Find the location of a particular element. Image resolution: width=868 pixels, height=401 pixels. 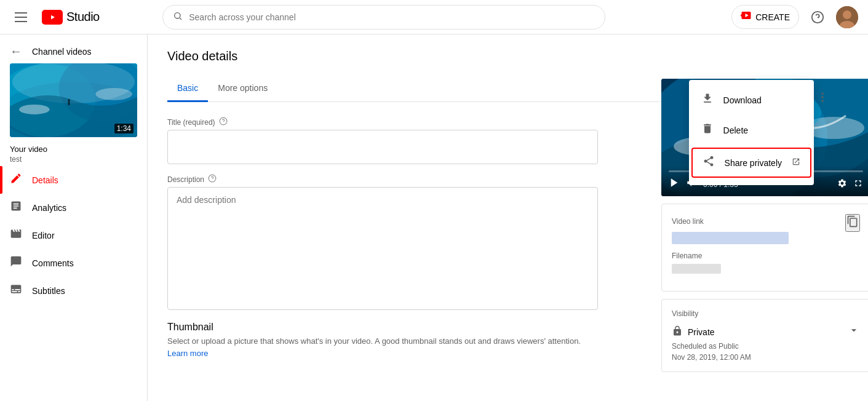

sidebar-back-button: ← Channel videos is located at coordinates (74, 52).